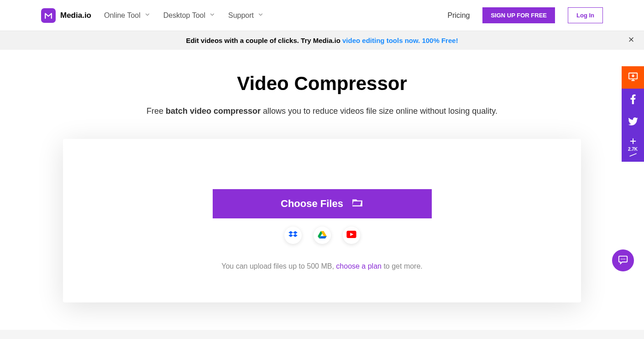 This screenshot has height=339, width=644. Describe the element at coordinates (357, 204) in the screenshot. I see `folder-icon` at that location.